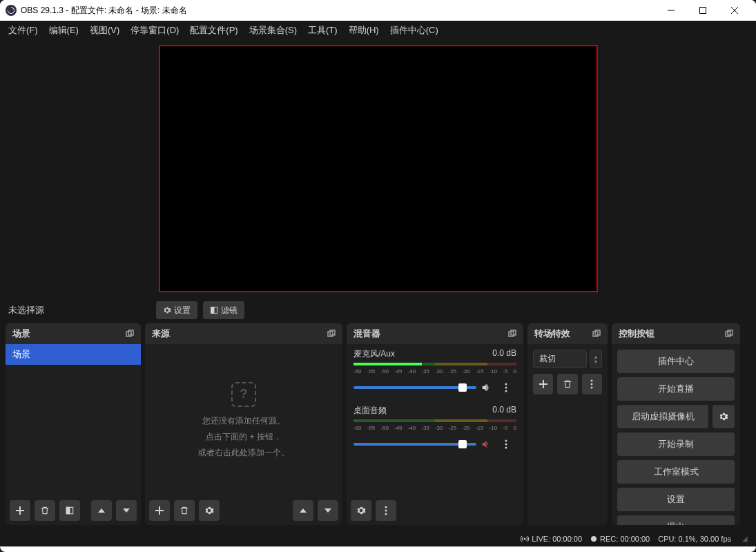  Describe the element at coordinates (177, 310) in the screenshot. I see `source-settings-button: 设置` at that location.